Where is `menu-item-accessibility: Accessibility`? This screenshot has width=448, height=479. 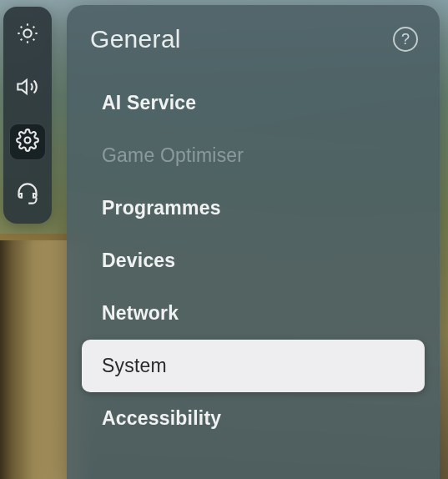
menu-item-accessibility: Accessibility is located at coordinates (254, 419).